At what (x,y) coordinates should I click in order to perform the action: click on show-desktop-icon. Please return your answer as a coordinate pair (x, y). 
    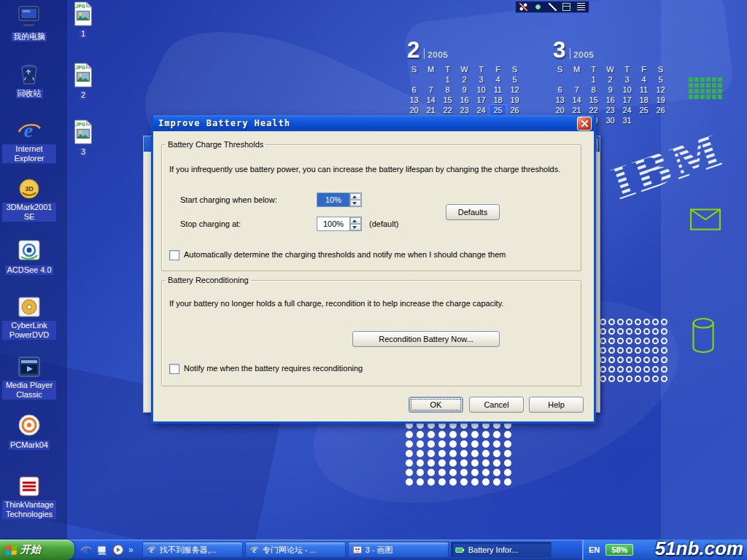
    Looking at the image, I should click on (102, 550).